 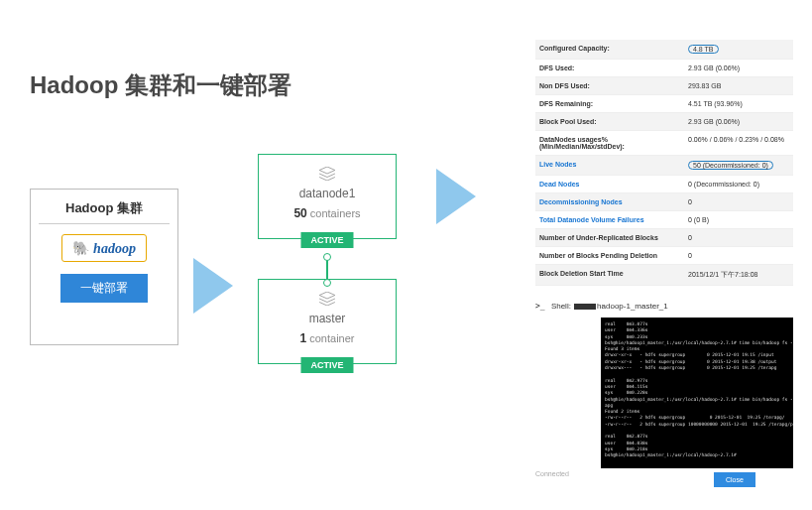 What do you see at coordinates (610, 50) in the screenshot?
I see `row-label: Configured Capacity:` at bounding box center [610, 50].